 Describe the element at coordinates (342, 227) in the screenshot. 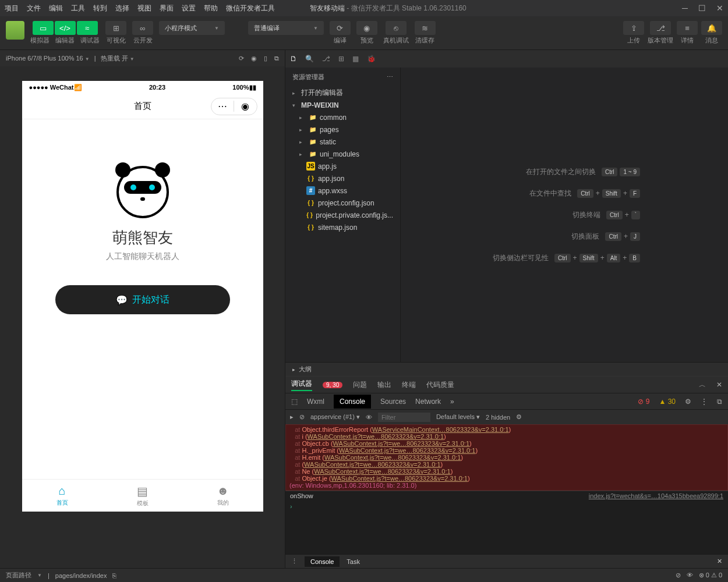

I see `file-sitemap.json: { }sitemap.json` at that location.